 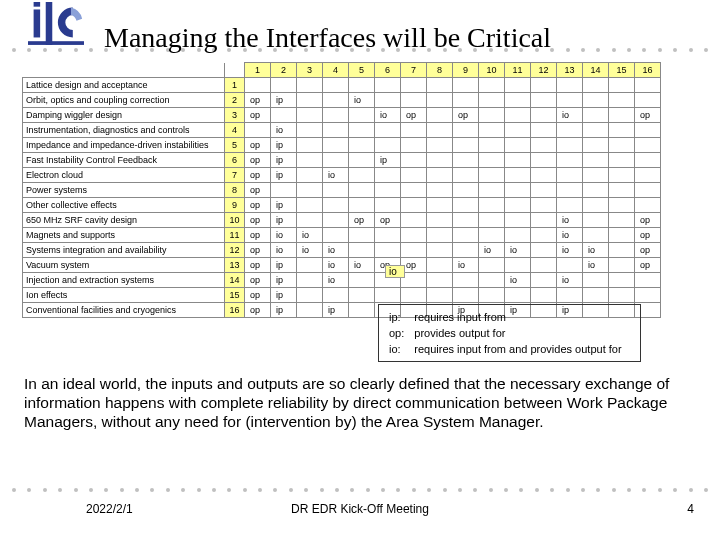 What do you see at coordinates (124, 280) in the screenshot?
I see `row-label: Injection and extraction systems` at bounding box center [124, 280].